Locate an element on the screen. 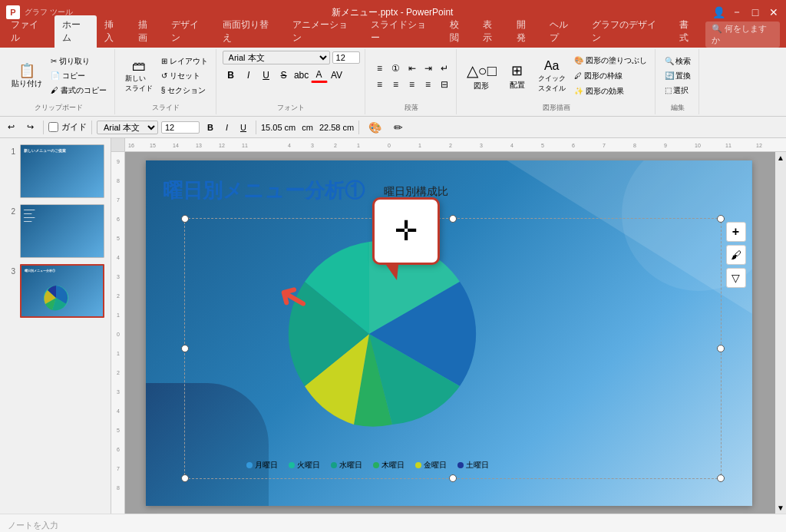 The image size is (786, 532). minimize-btn: － is located at coordinates (737, 12).